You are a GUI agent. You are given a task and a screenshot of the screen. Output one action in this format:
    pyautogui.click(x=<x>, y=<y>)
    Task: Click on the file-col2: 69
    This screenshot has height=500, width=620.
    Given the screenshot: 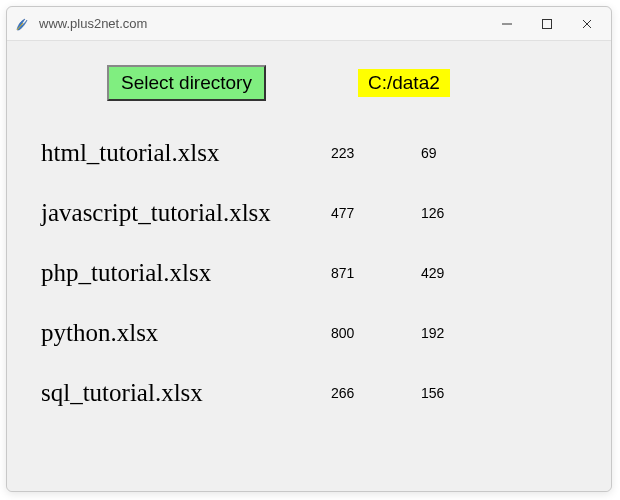 What is the action you would take?
    pyautogui.click(x=461, y=153)
    